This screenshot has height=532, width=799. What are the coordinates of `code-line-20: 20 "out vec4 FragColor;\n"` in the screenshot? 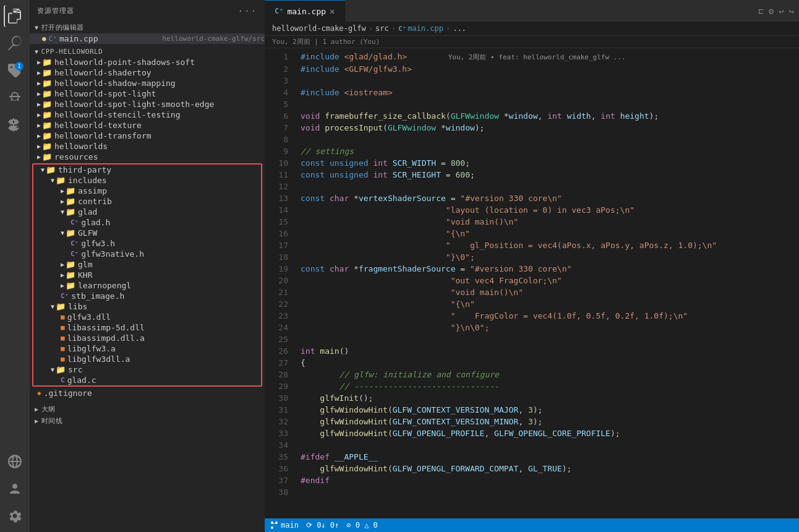 It's located at (532, 281).